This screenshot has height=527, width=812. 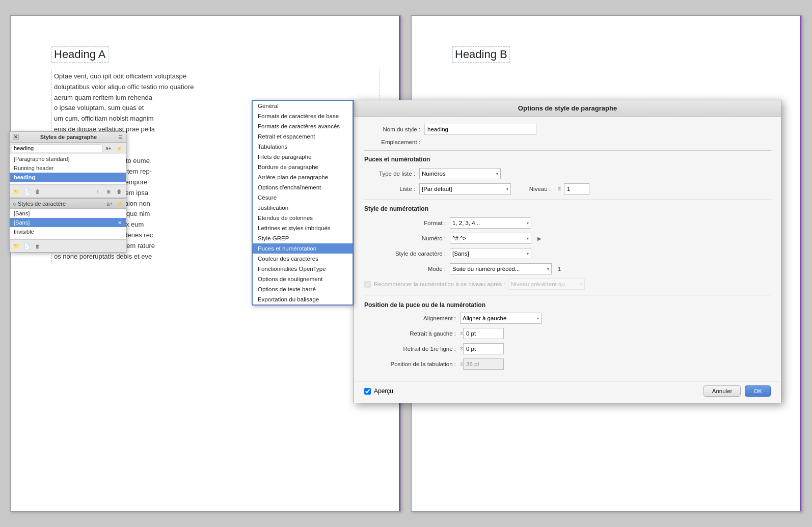 What do you see at coordinates (459, 238) in the screenshot?
I see `numero-value: ^#.^>` at bounding box center [459, 238].